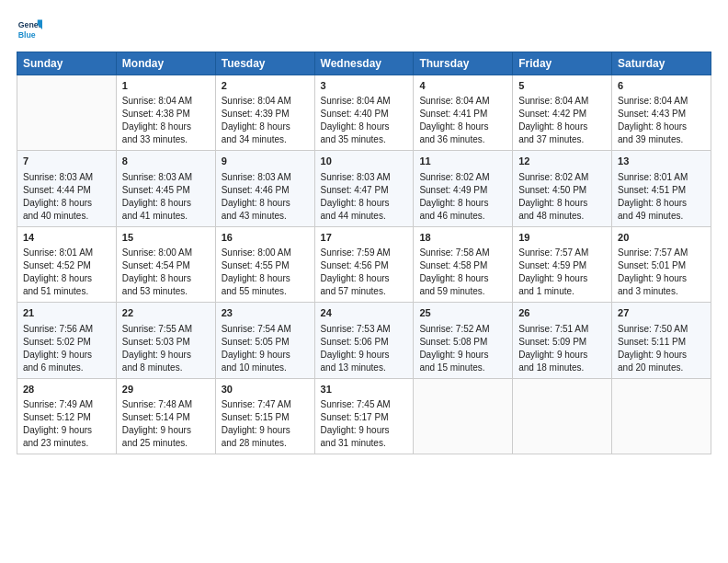  What do you see at coordinates (563, 216) in the screenshot?
I see `day-content-line: and 48 minutes.` at bounding box center [563, 216].